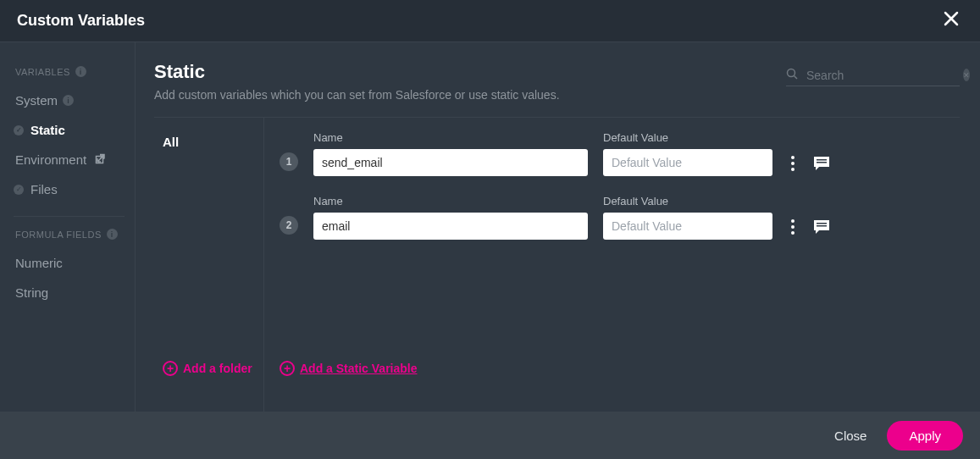 The image size is (980, 459). I want to click on external-link-icon, so click(100, 159).